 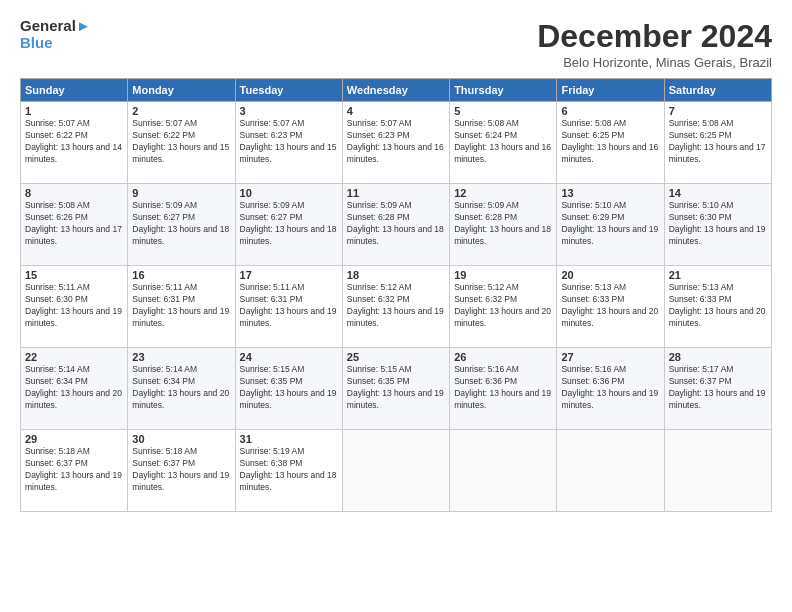 I want to click on day-number: 10, so click(x=289, y=193).